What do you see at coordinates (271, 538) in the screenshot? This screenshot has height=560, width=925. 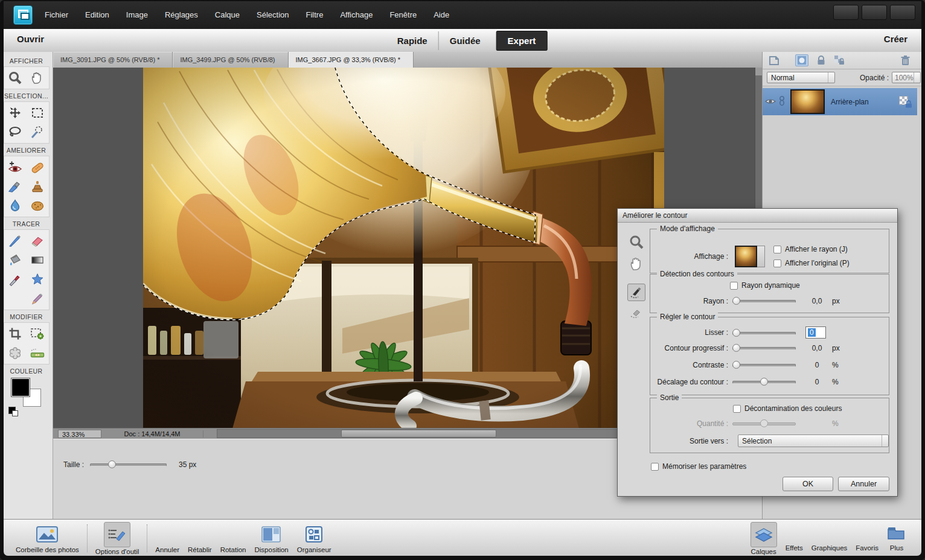 I see `layout-button: Disposition` at bounding box center [271, 538].